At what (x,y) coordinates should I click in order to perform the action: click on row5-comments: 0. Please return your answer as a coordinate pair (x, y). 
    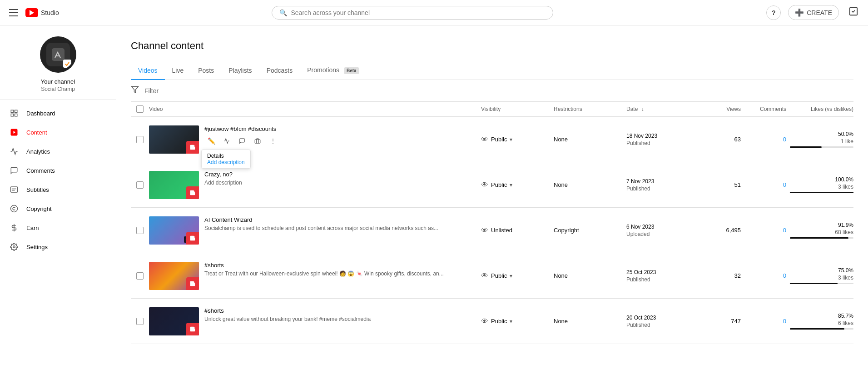
    Looking at the image, I should click on (767, 321).